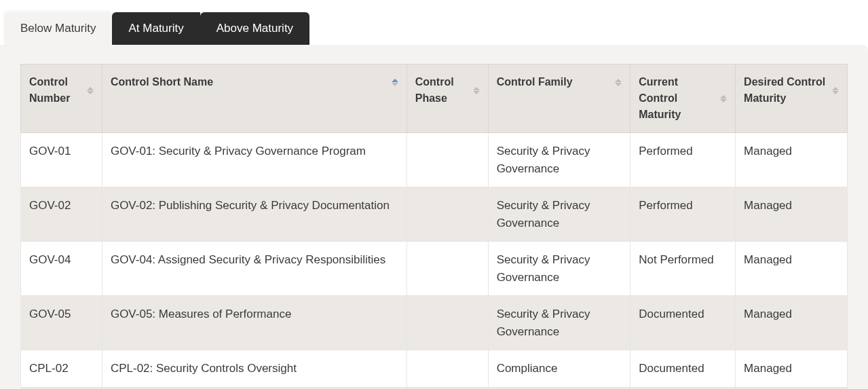  I want to click on cell-control-name: CPL-02: Security Controls Oversight, so click(254, 369).